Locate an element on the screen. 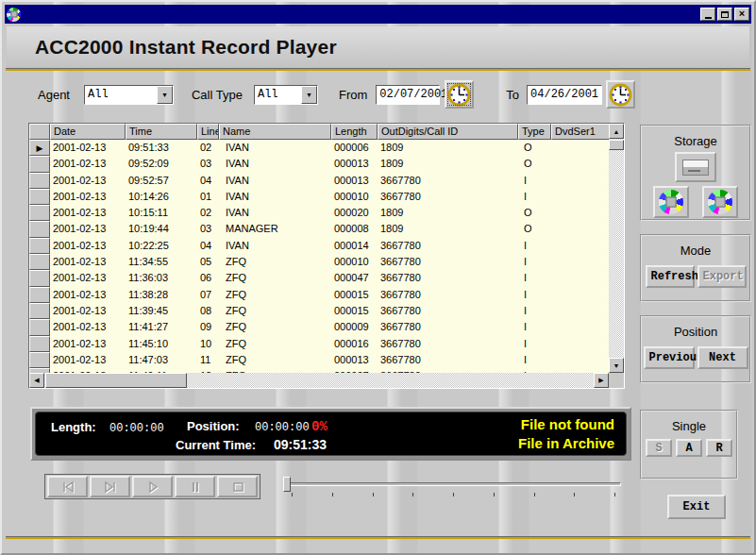 This screenshot has height=555, width=756. column-header: DvdSer1 is located at coordinates (580, 132).